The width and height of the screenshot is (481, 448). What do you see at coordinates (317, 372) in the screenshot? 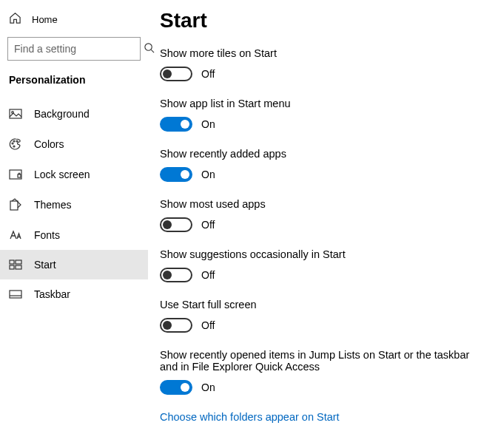
I see `setting-item: Show recently opened items in Jump Lists…` at bounding box center [317, 372].